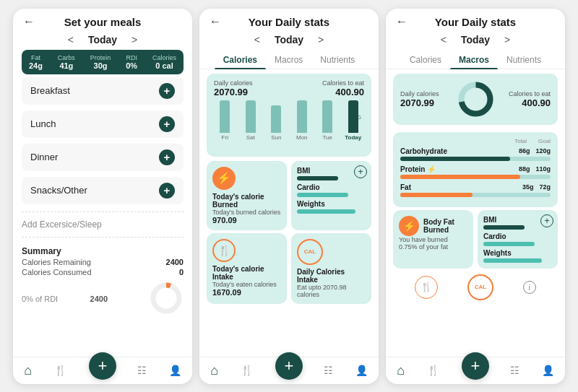  What do you see at coordinates (251, 121) in the screenshot?
I see `bar-sat: Sat` at bounding box center [251, 121].